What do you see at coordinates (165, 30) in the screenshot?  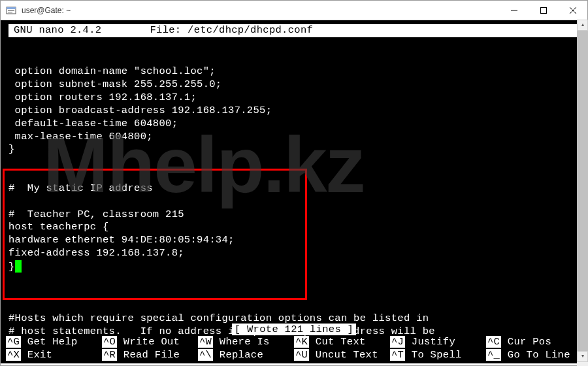 I see `file-label: File:` at bounding box center [165, 30].